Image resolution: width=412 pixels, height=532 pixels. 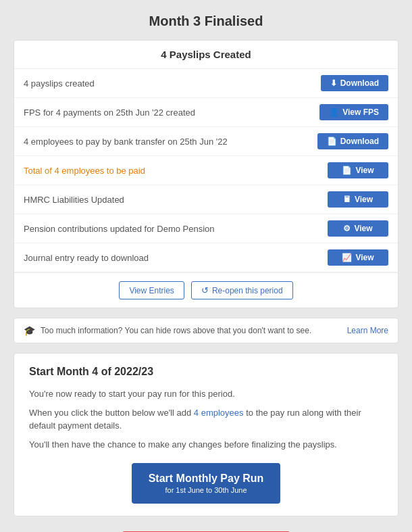 I want to click on row-label-journal: Journal entry ready to download, so click(x=176, y=258).